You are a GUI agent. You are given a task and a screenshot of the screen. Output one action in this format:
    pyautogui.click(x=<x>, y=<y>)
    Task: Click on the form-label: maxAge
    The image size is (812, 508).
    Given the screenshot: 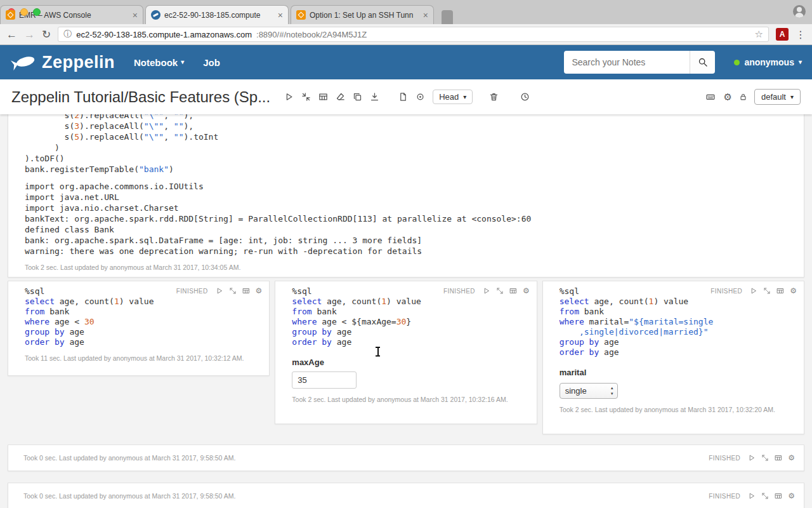 What is the action you would take?
    pyautogui.click(x=411, y=362)
    